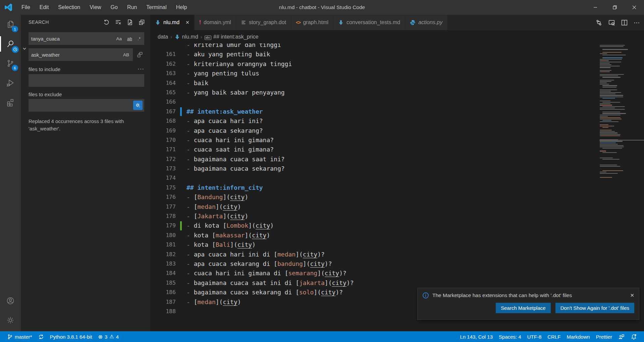  I want to click on more-actions-icon: ⋯, so click(637, 22).